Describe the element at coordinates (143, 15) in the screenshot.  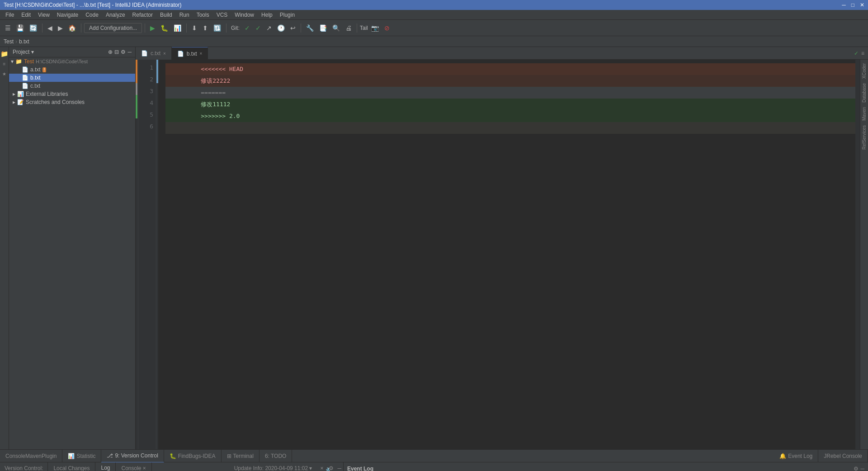
I see `menu-refactor: Refactor` at that location.